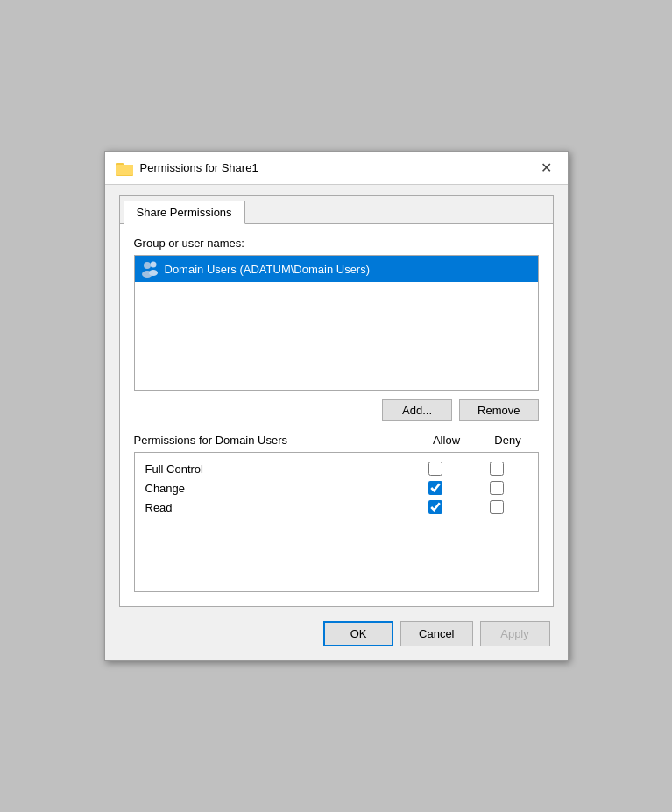  What do you see at coordinates (435, 488) in the screenshot?
I see `change-allow-cell` at bounding box center [435, 488].